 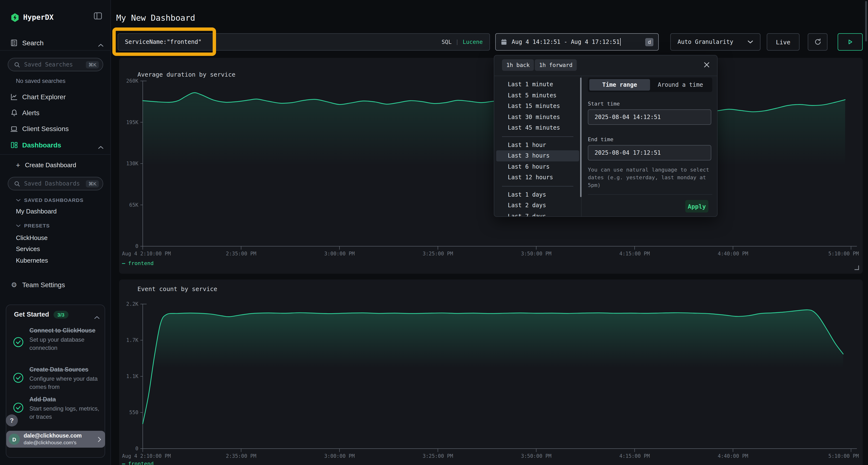 I want to click on svg-text: 4:15:00 PM, so click(x=634, y=456).